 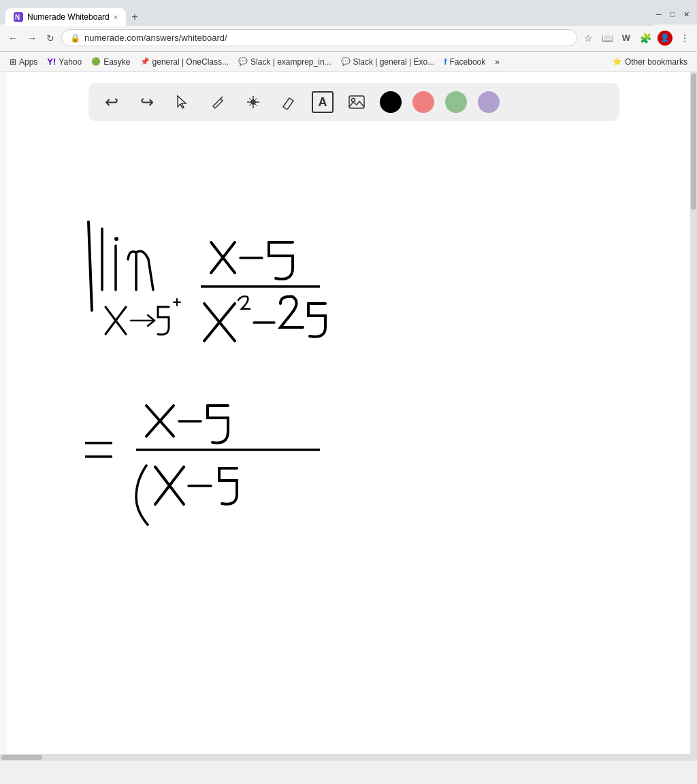 I want to click on navigation-bar: ← → ↻ 🔒 numerade.com/answers/whiteboard/…, so click(x=348, y=38).